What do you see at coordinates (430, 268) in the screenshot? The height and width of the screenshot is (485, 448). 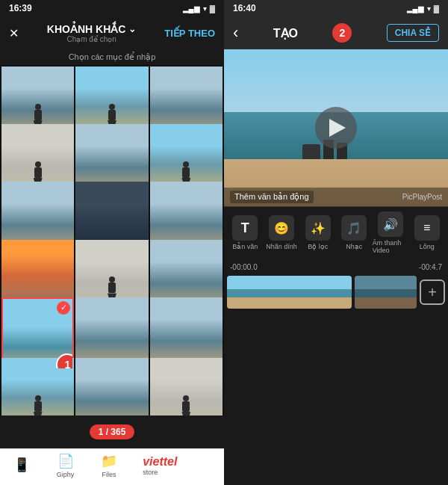 I see `timeline-end: -00:4.7` at bounding box center [430, 268].